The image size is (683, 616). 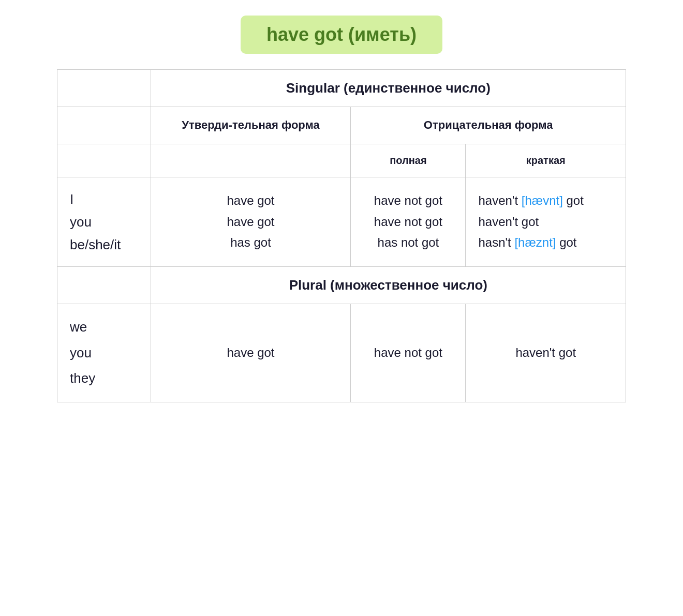 What do you see at coordinates (388, 286) in the screenshot?
I see `plural-header: Plural (множественное число)` at bounding box center [388, 286].